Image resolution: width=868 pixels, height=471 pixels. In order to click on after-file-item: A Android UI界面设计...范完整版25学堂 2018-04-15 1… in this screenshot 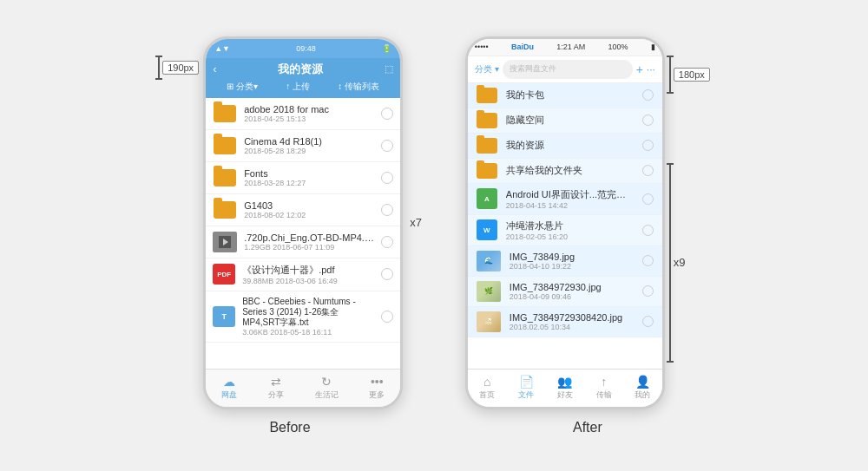, I will do `click(565, 200)`.